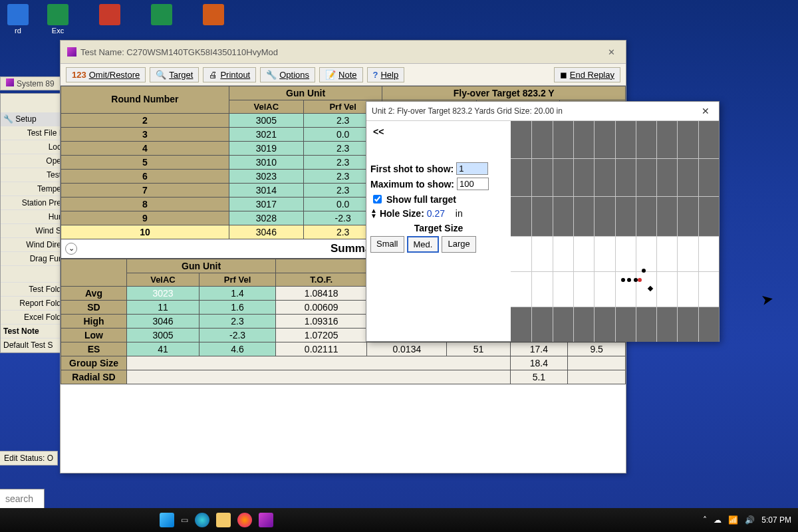 This screenshot has width=798, height=532. Describe the element at coordinates (32, 148) in the screenshot. I see `bg-label: Loc` at that location.